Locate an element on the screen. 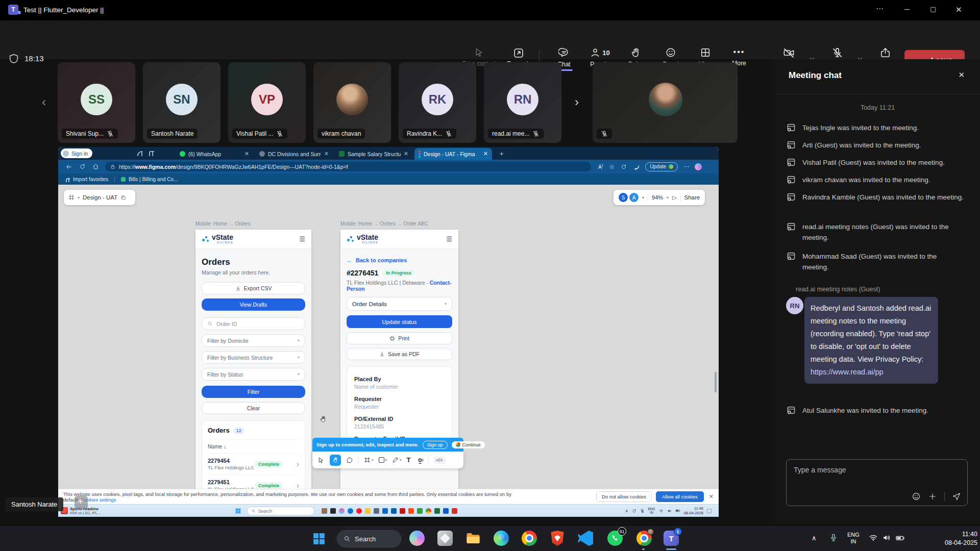  collaborator-avatar-s: S is located at coordinates (623, 197).